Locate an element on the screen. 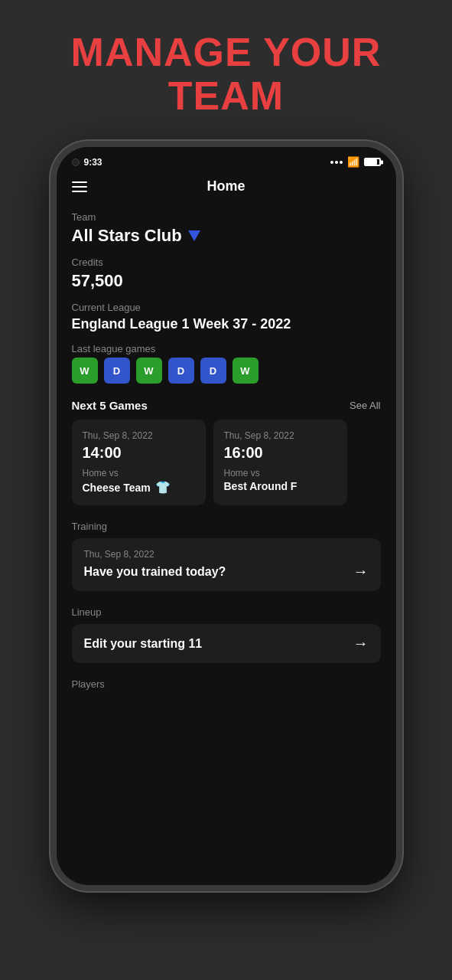 The width and height of the screenshot is (452, 980). game-1-vs: Home vs is located at coordinates (139, 473).